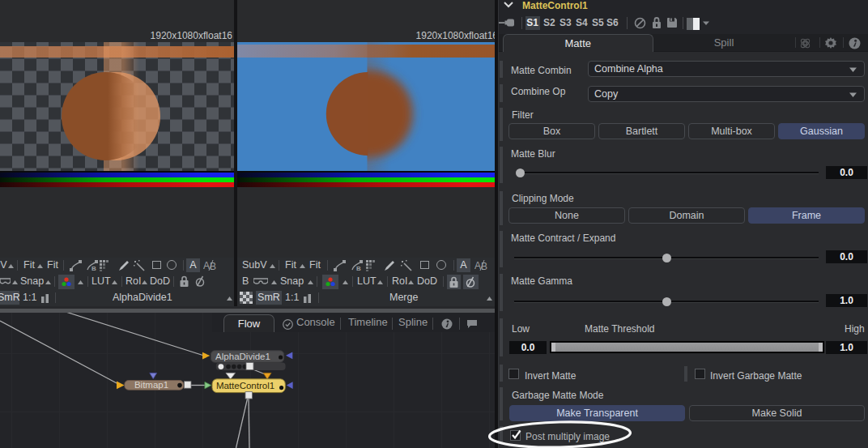  What do you see at coordinates (245, 386) in the screenshot?
I see `svg-text: MatteControl1` at bounding box center [245, 386].